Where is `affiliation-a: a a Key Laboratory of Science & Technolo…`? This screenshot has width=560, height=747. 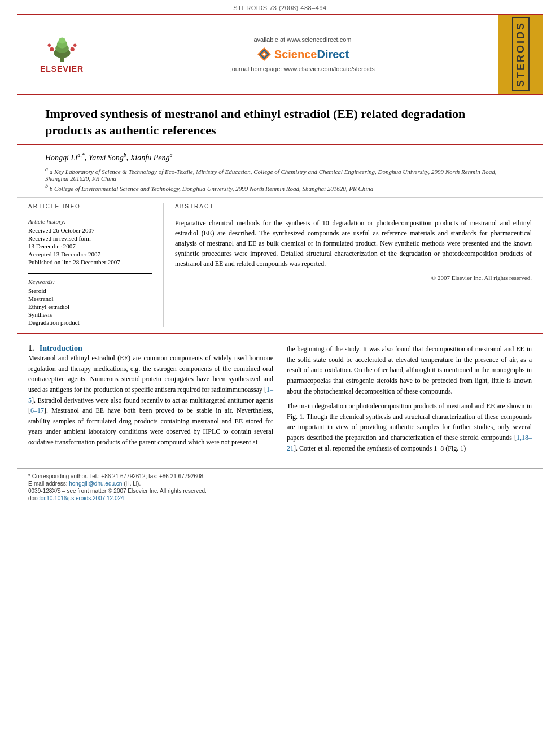 affiliation-a: a a Key Laboratory of Science & Technolo… is located at coordinates (280, 174).